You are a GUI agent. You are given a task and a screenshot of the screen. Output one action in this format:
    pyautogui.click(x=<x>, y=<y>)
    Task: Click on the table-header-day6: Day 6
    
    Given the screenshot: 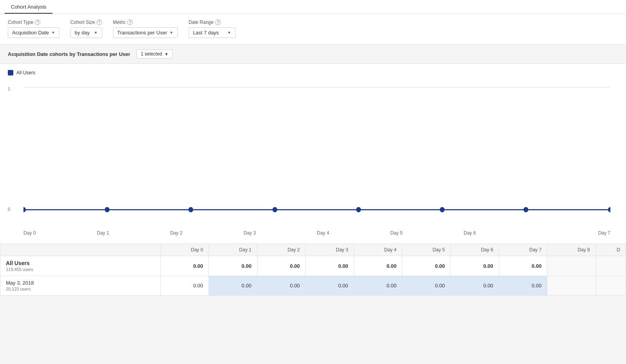 What is the action you would take?
    pyautogui.click(x=475, y=250)
    